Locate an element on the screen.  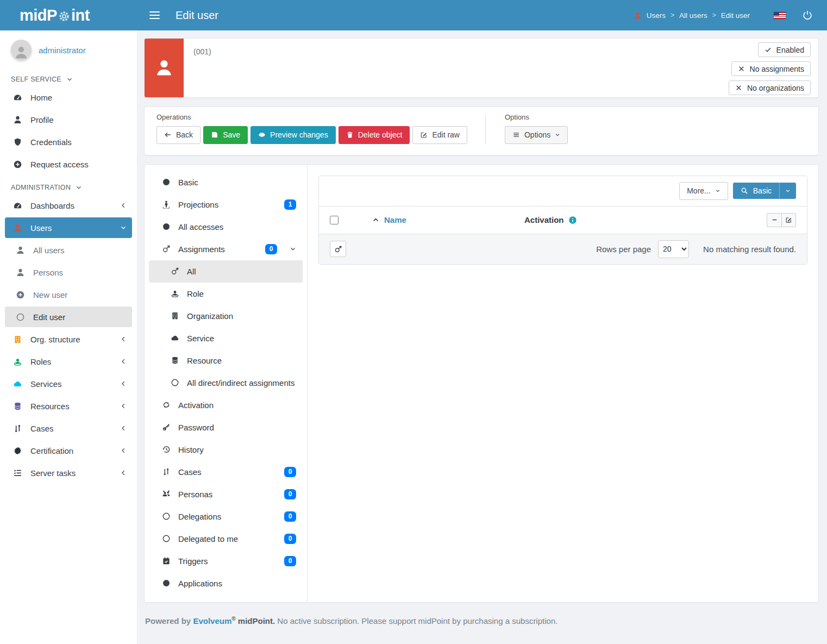
select-all-checkbox is located at coordinates (334, 220).